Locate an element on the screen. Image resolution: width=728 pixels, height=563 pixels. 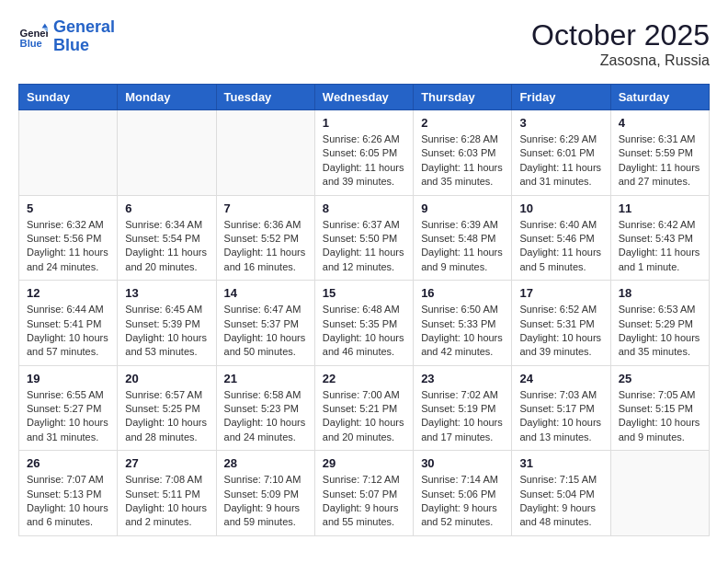
day-number: 29 is located at coordinates (364, 464).